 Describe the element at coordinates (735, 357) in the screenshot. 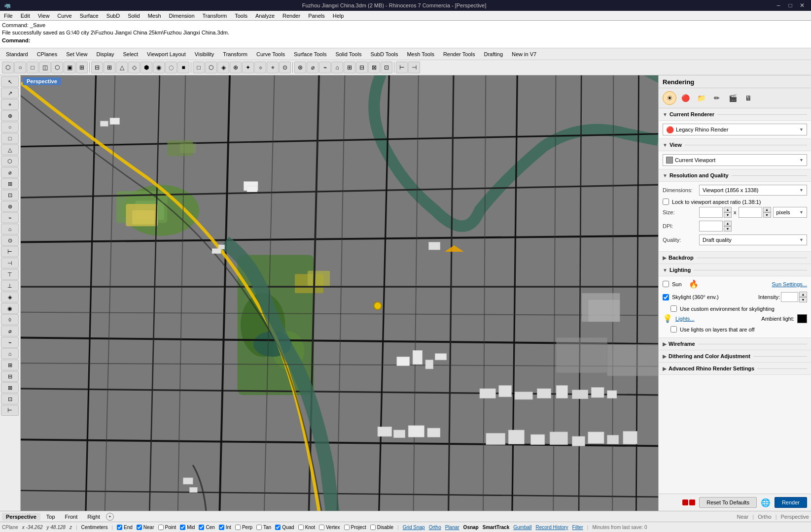

I see `dithering-section: ▶ Dithering and Color Adjustment` at that location.